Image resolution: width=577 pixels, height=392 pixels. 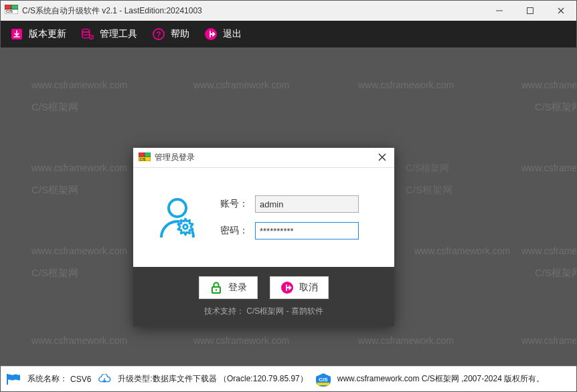 What do you see at coordinates (307, 231) in the screenshot?
I see `password-input` at bounding box center [307, 231].